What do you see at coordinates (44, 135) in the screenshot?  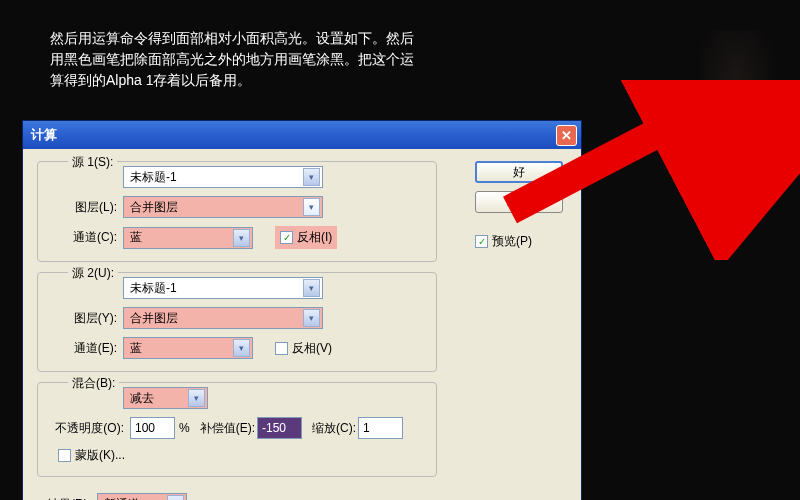 I see `dialog-title: 计算` at bounding box center [44, 135].